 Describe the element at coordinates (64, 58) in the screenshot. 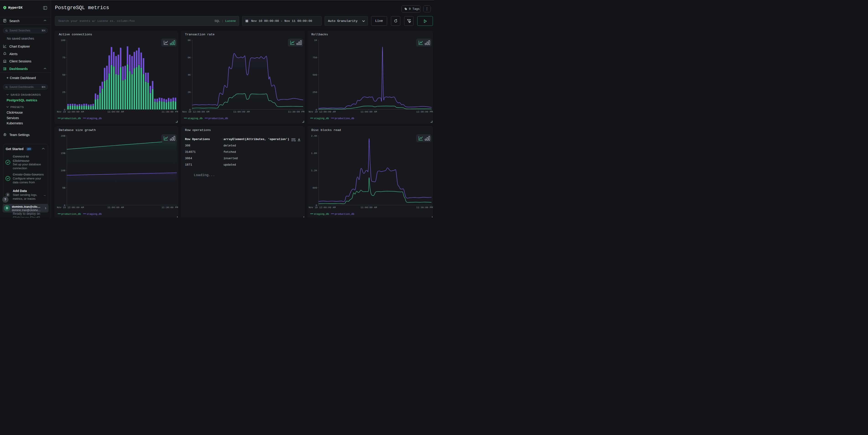

I see `svg-text: 75` at that location.